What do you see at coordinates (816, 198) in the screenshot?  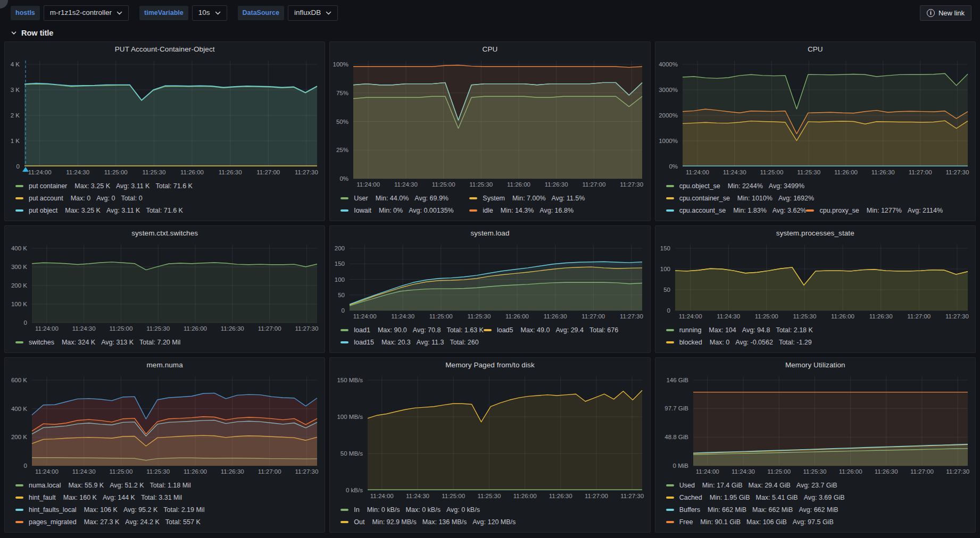 I see `legend-row: cpu.container_seMin: 1010%Avg: 1692%` at bounding box center [816, 198].